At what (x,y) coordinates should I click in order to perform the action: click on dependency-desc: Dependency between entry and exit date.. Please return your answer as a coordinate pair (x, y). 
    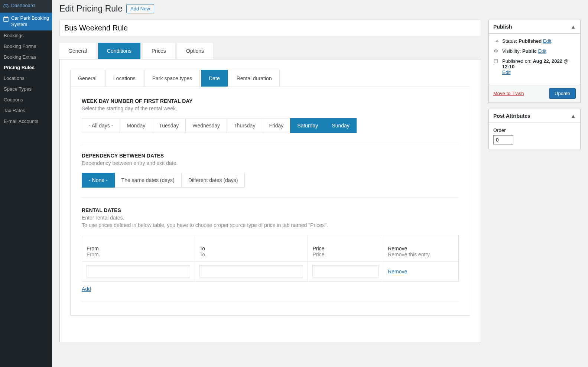
    Looking at the image, I should click on (270, 163).